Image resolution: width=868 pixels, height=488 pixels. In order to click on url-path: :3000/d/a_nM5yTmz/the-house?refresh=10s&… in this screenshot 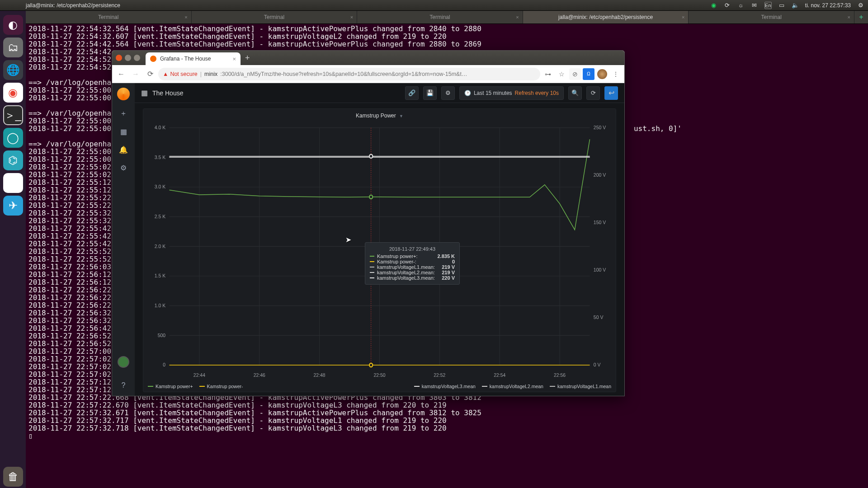, I will do `click(344, 74)`.